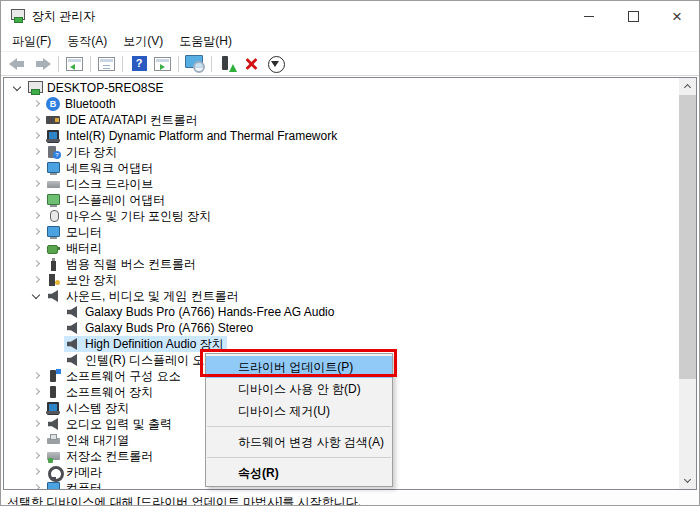 The image size is (700, 506). I want to click on tree-row: DESKTOP-5REO8SE, so click(350, 88).